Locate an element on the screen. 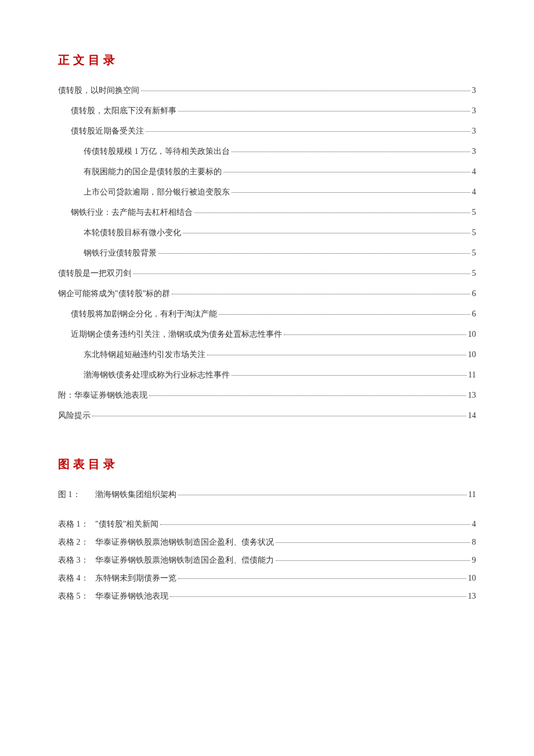  figtab-entry-title: 华泰证券钢铁股票池钢铁制造国企盈利、债务状况 is located at coordinates (185, 542).